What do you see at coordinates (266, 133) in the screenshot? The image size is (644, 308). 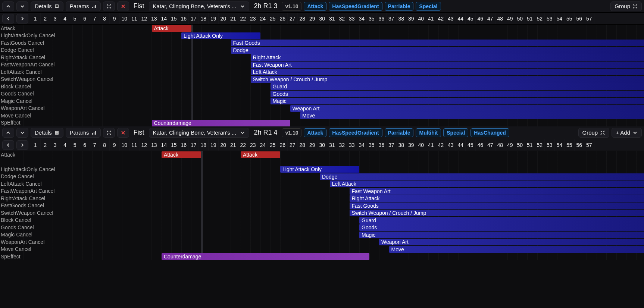 I see `move-name: 2h R1 4` at bounding box center [266, 133].